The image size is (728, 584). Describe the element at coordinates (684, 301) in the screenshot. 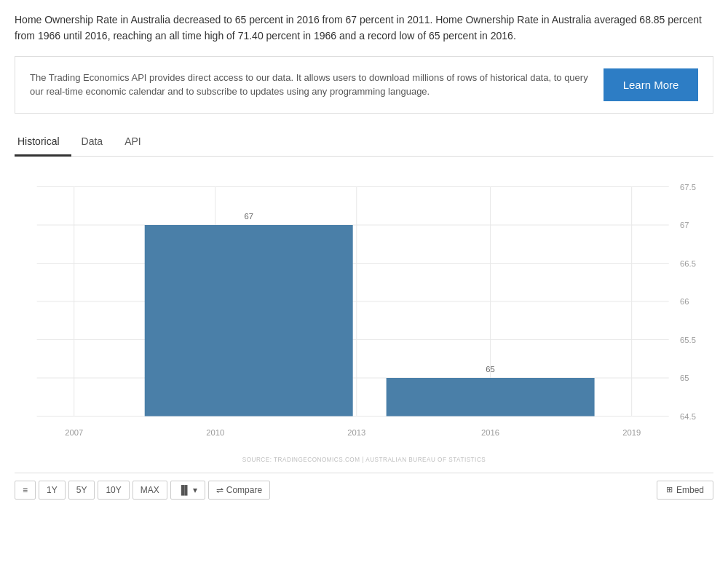

I see `svg-text: 66` at that location.